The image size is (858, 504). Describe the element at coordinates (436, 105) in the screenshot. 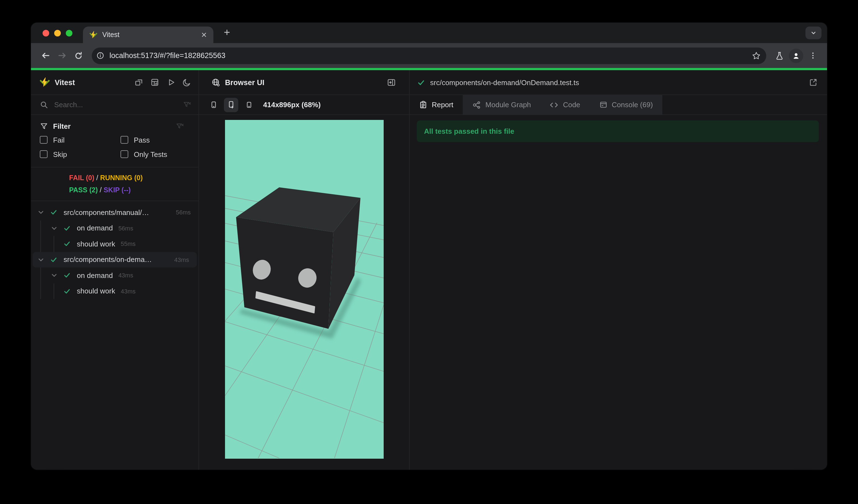

I see `tab-report: Report` at that location.